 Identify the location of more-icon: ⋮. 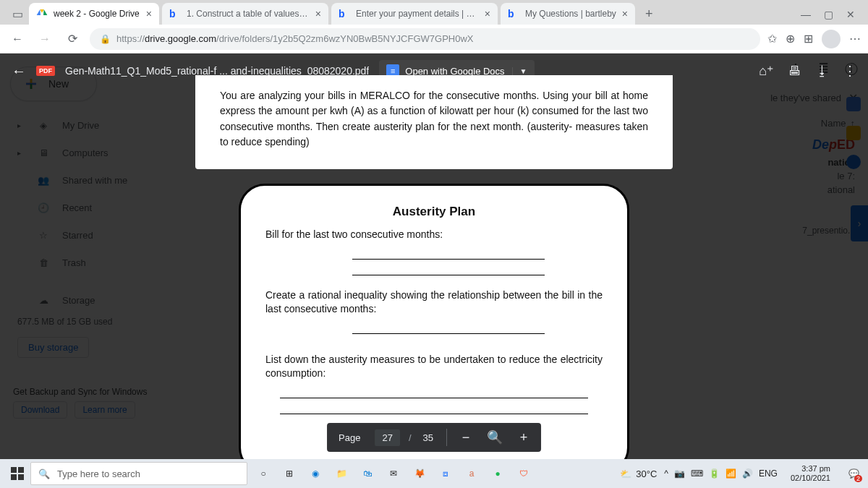
(850, 71).